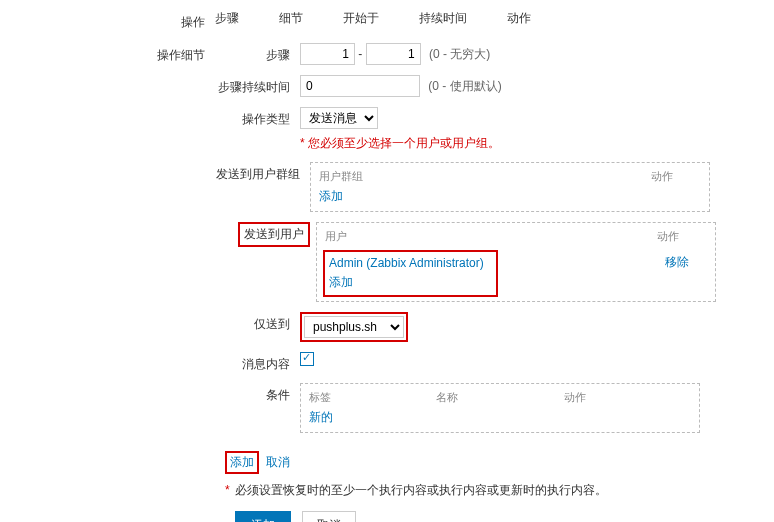 This screenshot has width=774, height=522. Describe the element at coordinates (258, 86) in the screenshot. I see `step-duration-label: 步骤持续时间` at that location.